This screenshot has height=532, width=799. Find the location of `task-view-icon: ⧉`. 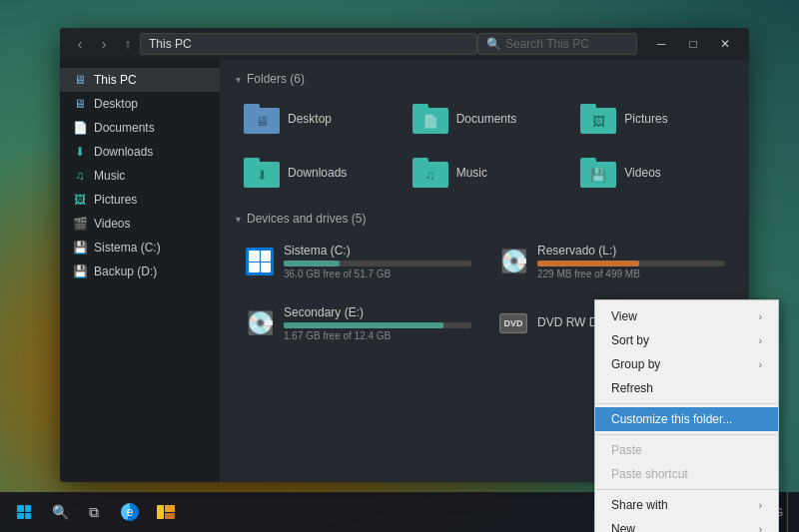

task-view-icon: ⧉ is located at coordinates (94, 513).